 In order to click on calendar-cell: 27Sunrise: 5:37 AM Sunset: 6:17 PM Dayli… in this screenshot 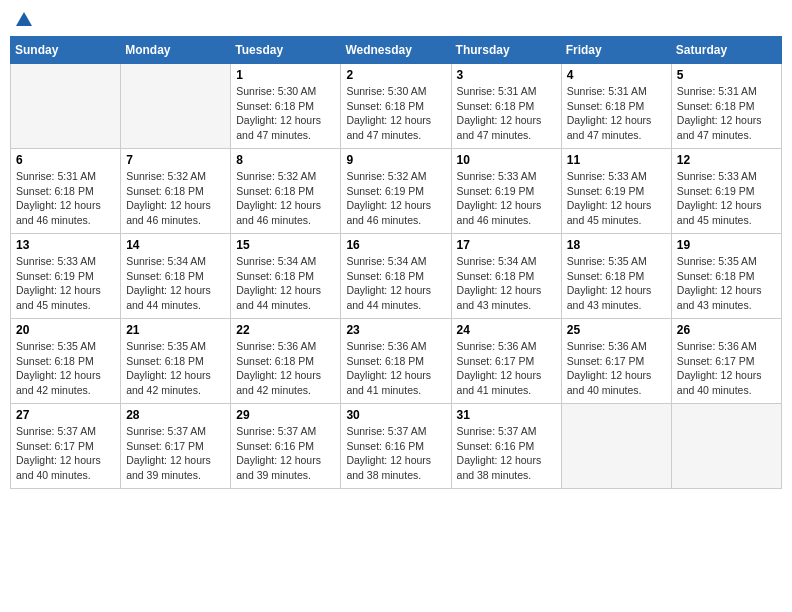, I will do `click(66, 446)`.